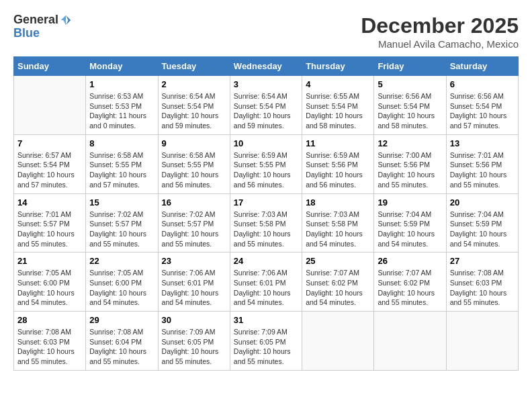 The image size is (532, 411). I want to click on day-number: 3, so click(266, 85).